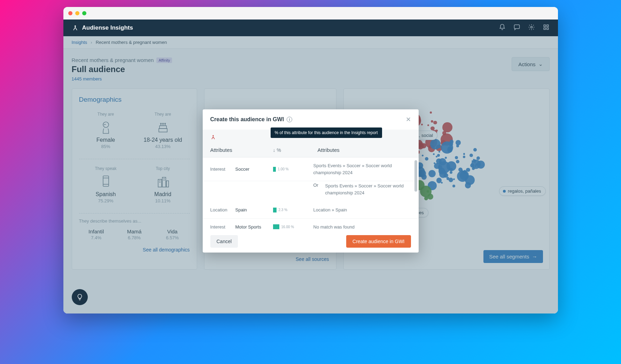 The height and width of the screenshot is (364, 621). What do you see at coordinates (242, 150) in the screenshot?
I see `modal-col-attributes-left: Attributes` at bounding box center [242, 150].